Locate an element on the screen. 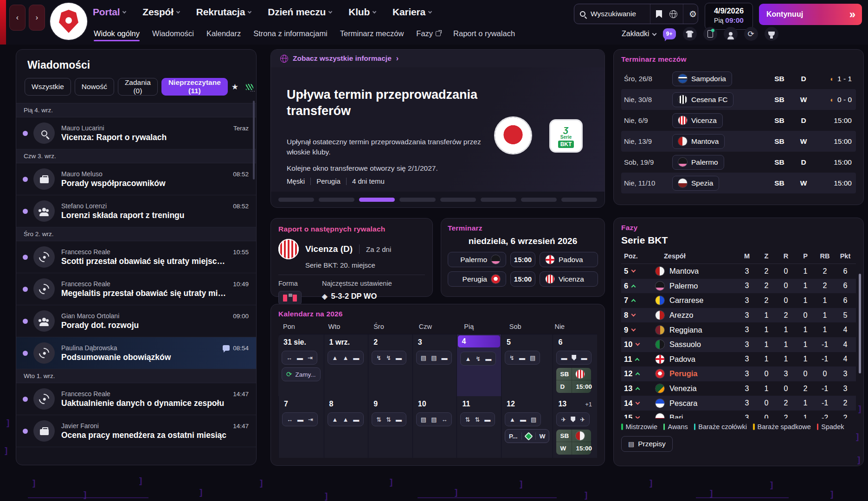 This screenshot has width=868, height=501. message-row: Mauro LucariniVicenza: Raport o rywalach… is located at coordinates (136, 134).